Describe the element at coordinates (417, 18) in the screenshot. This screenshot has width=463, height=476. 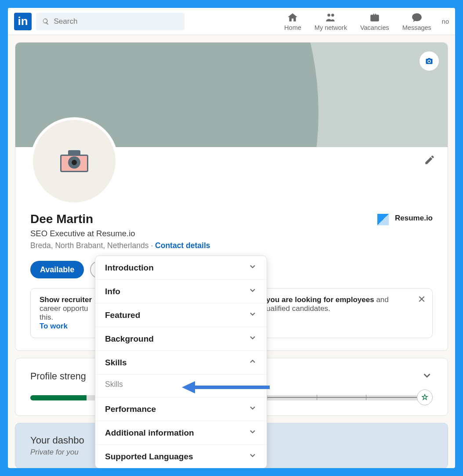
I see `chat-icon` at that location.